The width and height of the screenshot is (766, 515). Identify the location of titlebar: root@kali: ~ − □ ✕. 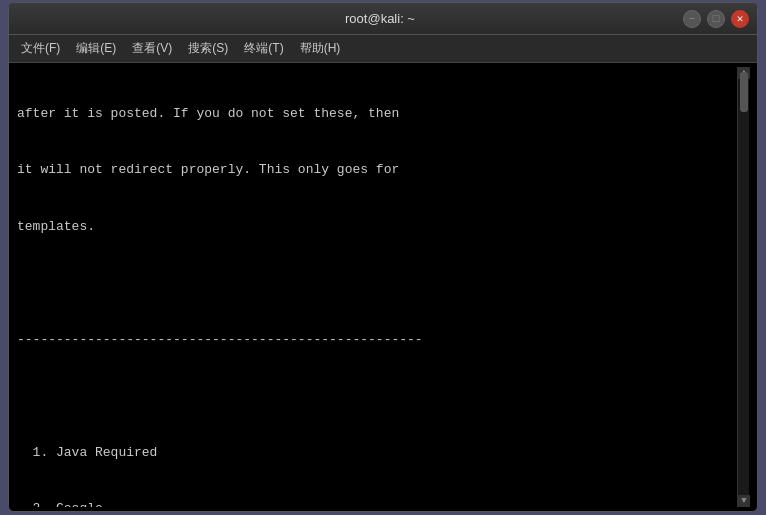
(383, 19).